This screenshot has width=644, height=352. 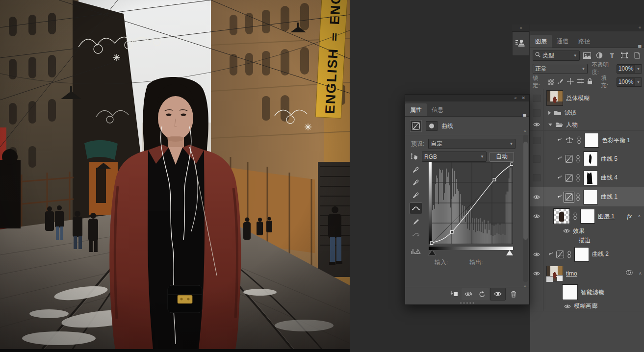 I want to click on collapse-filters-icon: ˄, so click(x=641, y=274).